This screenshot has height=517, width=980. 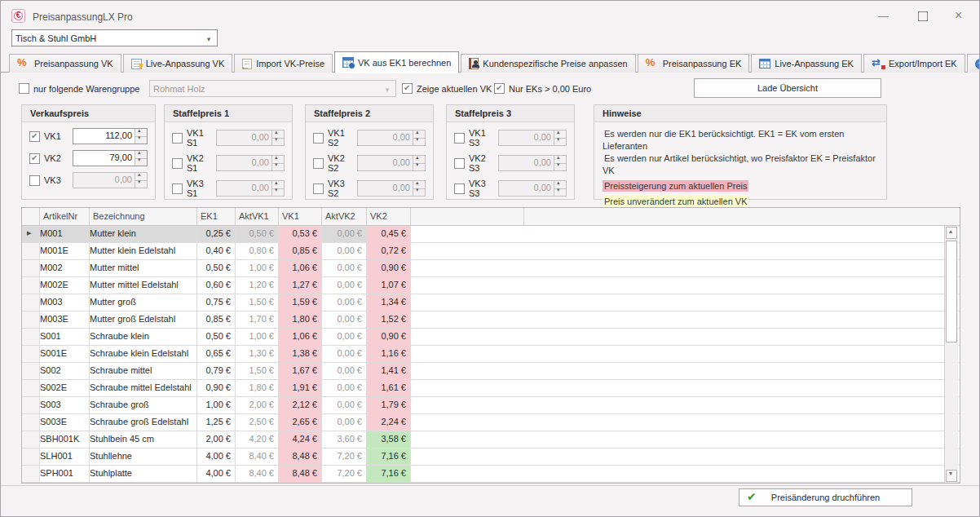 What do you see at coordinates (143, 217) in the screenshot?
I see `column-header-bezeichnung: Bezeichnung` at bounding box center [143, 217].